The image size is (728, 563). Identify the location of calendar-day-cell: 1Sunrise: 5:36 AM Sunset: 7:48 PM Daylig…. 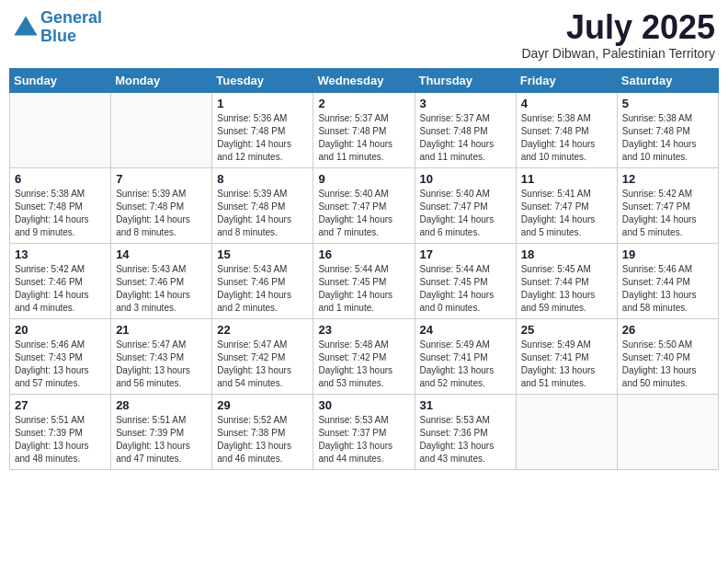
(263, 130).